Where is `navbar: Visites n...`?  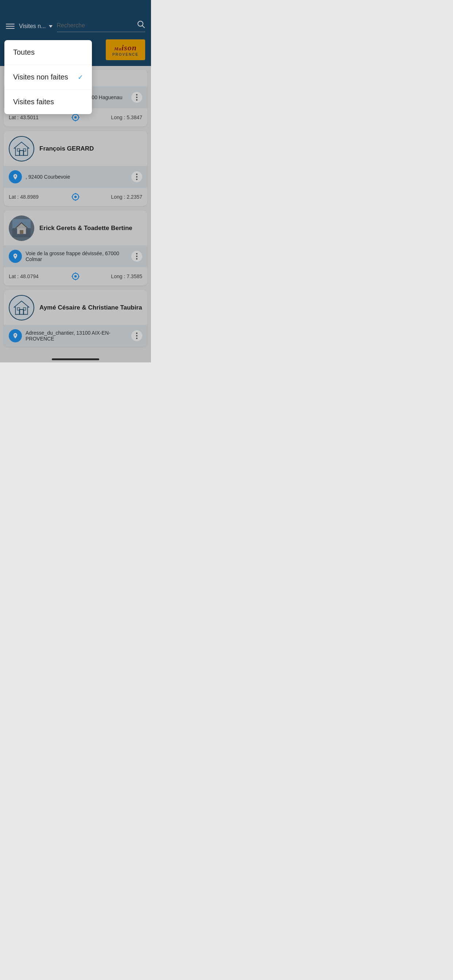 navbar: Visites n... is located at coordinates (75, 28).